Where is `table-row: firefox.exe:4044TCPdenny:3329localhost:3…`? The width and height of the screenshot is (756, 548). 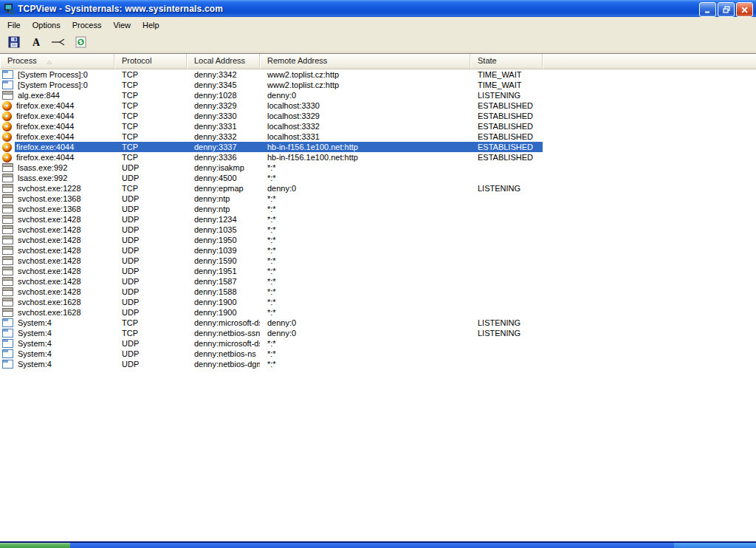 table-row: firefox.exe:4044TCPdenny:3329localhost:3… is located at coordinates (378, 106).